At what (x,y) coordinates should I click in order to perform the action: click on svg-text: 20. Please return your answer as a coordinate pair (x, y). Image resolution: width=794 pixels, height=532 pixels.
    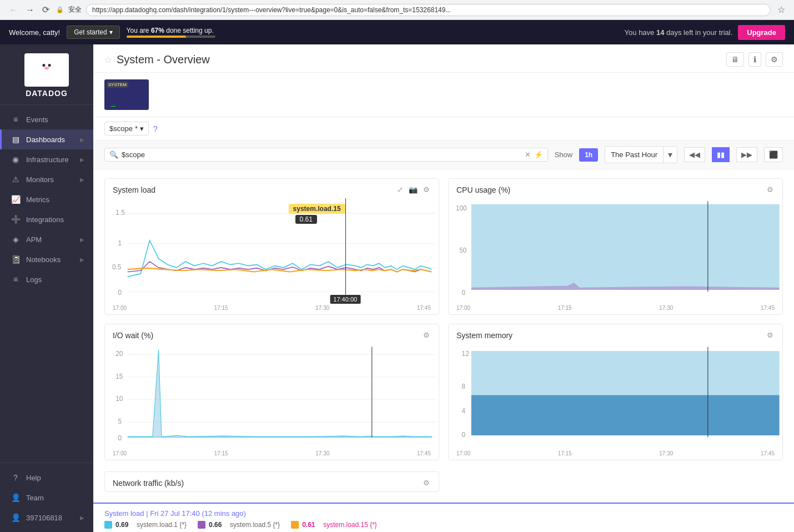
    Looking at the image, I should click on (119, 354).